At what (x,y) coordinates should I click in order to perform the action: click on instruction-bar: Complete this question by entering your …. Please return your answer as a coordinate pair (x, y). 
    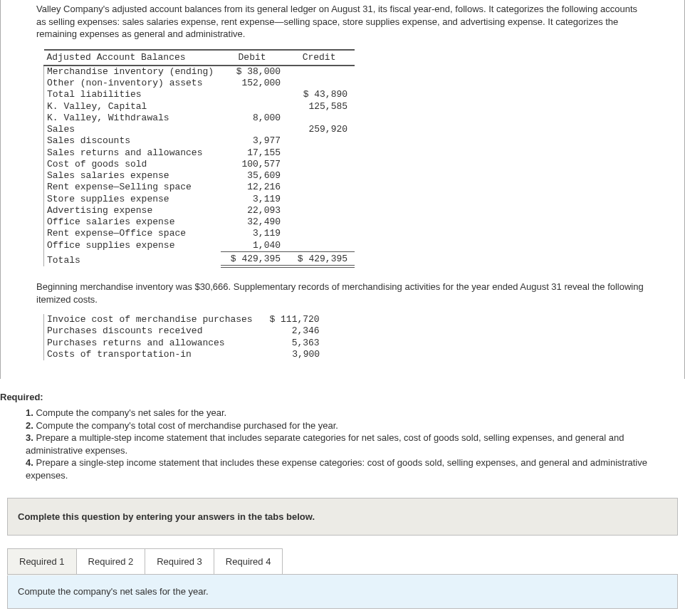
    Looking at the image, I should click on (342, 517).